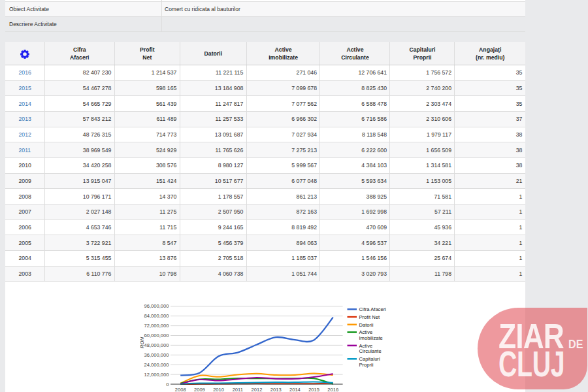  I want to click on svg-text: 24,000,000, so click(156, 365).